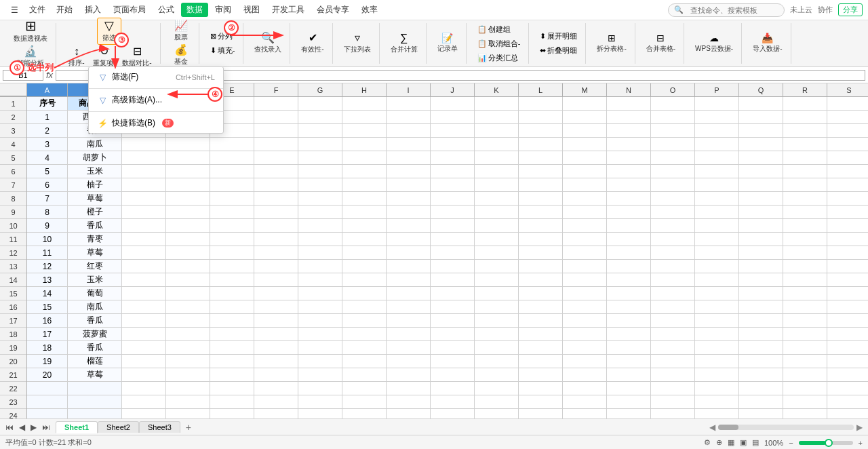 This screenshot has width=868, height=449. What do you see at coordinates (144, 294) in the screenshot?
I see `cell-c15` at bounding box center [144, 294].